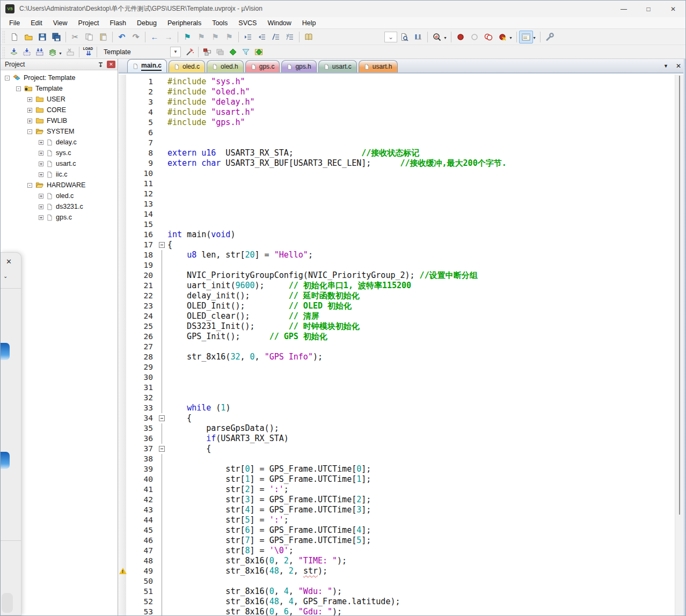 This screenshot has width=686, height=616. I want to click on menu-debug: Debug, so click(147, 23).